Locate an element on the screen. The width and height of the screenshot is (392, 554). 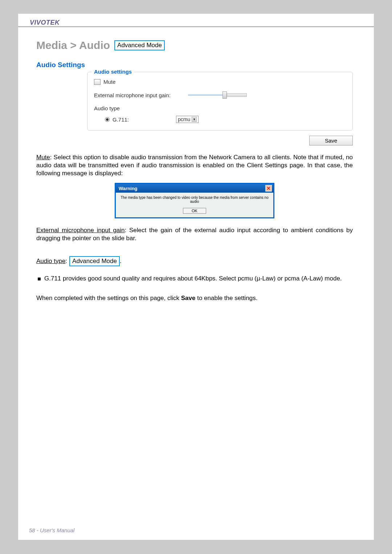
gain-paragraph: External microphone input gain: Select t… is located at coordinates (195, 234).